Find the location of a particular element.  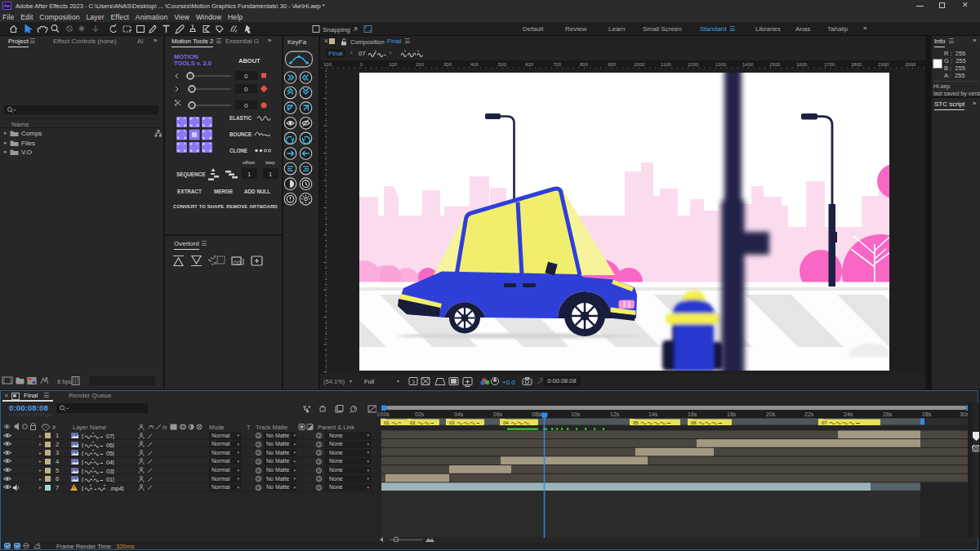

svg-text: BOUNCE is located at coordinates (240, 134).